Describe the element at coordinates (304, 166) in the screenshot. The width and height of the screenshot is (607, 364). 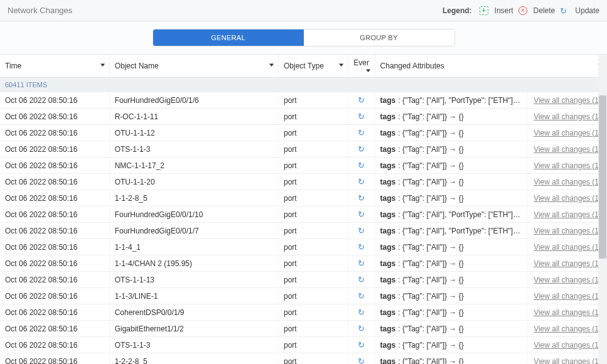
I see `table-row: Oct 06 2022 08:50:16NMC-1-1-17_2port↻tag…` at that location.